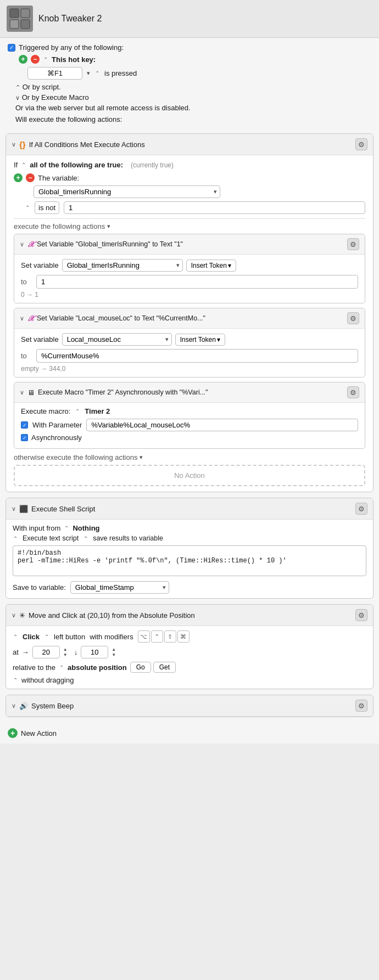 The image size is (379, 980). Describe the element at coordinates (197, 282) in the screenshot. I see `set-var1-to-input` at that location.